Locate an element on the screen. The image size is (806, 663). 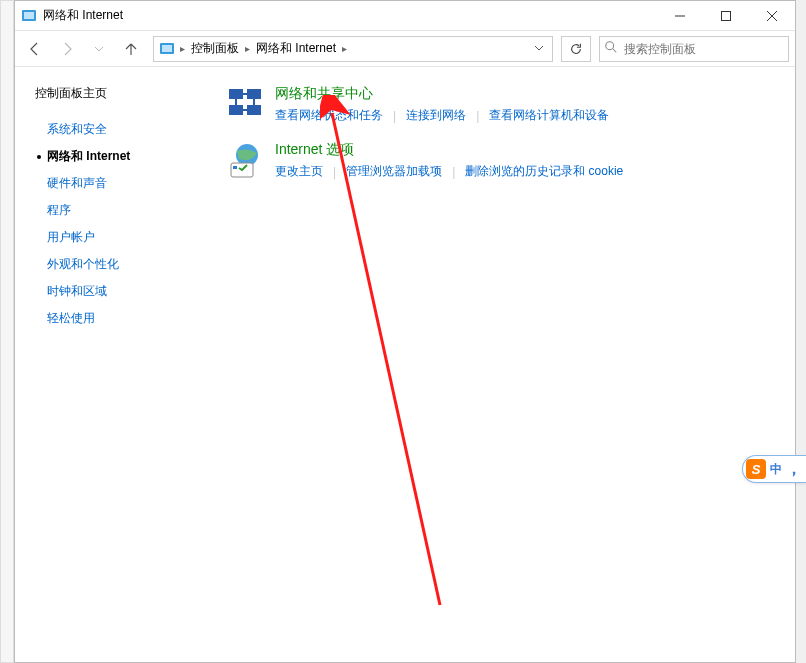
connect-to-network-link: 连接到网络 is located at coordinates (436, 116).